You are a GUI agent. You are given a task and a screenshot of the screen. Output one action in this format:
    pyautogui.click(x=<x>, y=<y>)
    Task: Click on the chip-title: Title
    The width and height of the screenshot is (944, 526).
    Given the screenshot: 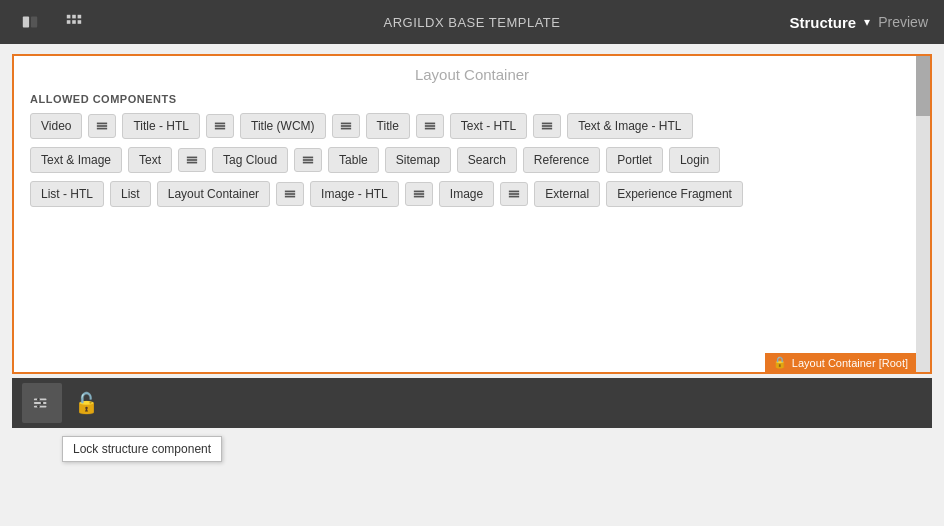 What is the action you would take?
    pyautogui.click(x=388, y=126)
    